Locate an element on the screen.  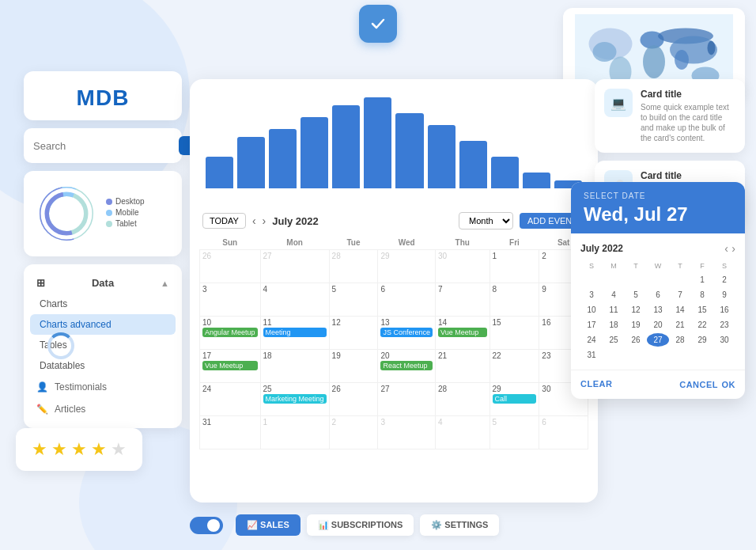
dp-day: 29 is located at coordinates (702, 340).